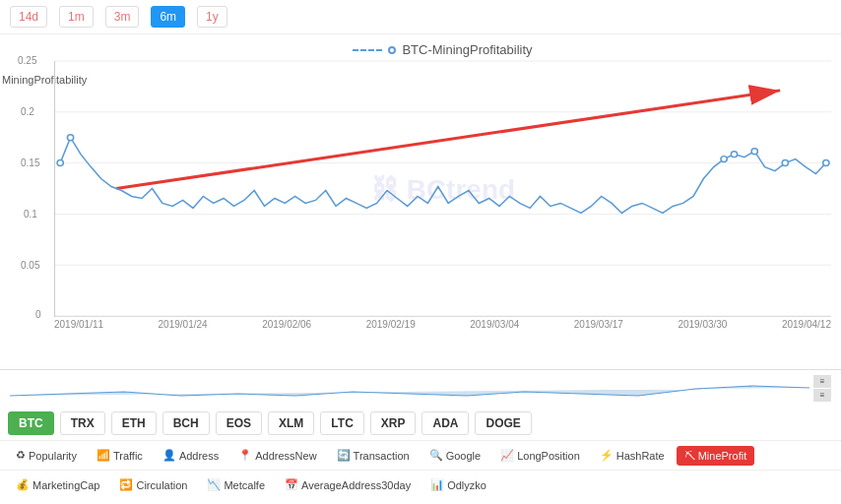 Image resolution: width=841 pixels, height=504 pixels. What do you see at coordinates (807, 325) in the screenshot?
I see `x-label: 2019/04/12` at bounding box center [807, 325].